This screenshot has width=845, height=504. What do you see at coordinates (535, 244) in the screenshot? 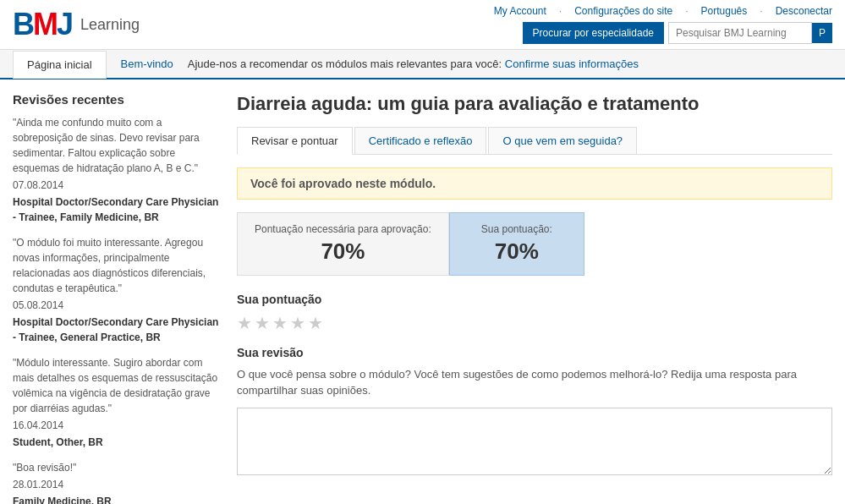
I see `score-row: Pontuação necessária para aprovação: 70%…` at bounding box center [535, 244].